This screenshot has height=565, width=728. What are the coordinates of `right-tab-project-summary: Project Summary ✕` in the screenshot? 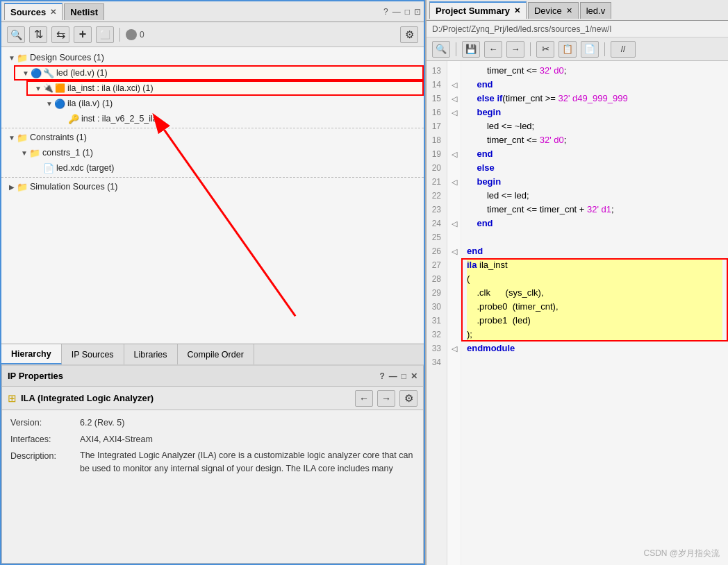 It's located at (478, 10).